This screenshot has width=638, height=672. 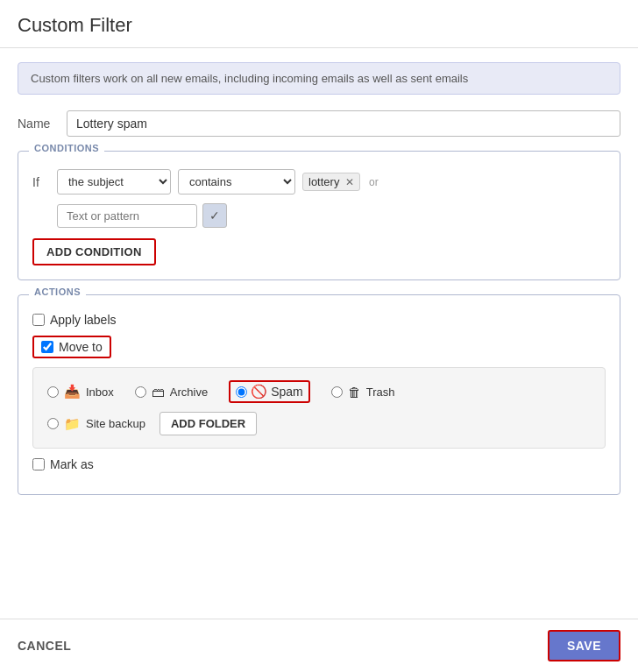 What do you see at coordinates (72, 464) in the screenshot?
I see `mark-as-text: Mark as` at bounding box center [72, 464].